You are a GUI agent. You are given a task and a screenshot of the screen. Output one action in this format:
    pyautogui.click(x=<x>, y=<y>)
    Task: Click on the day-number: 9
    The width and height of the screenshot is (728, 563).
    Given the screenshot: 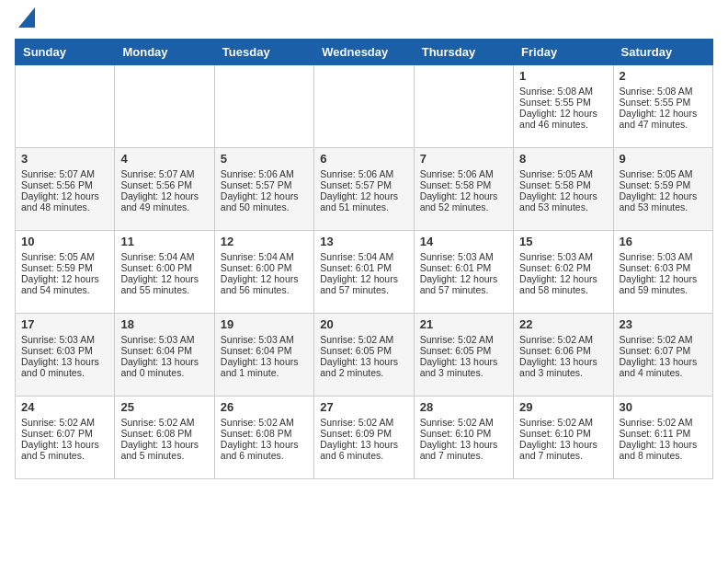 What is the action you would take?
    pyautogui.click(x=664, y=158)
    